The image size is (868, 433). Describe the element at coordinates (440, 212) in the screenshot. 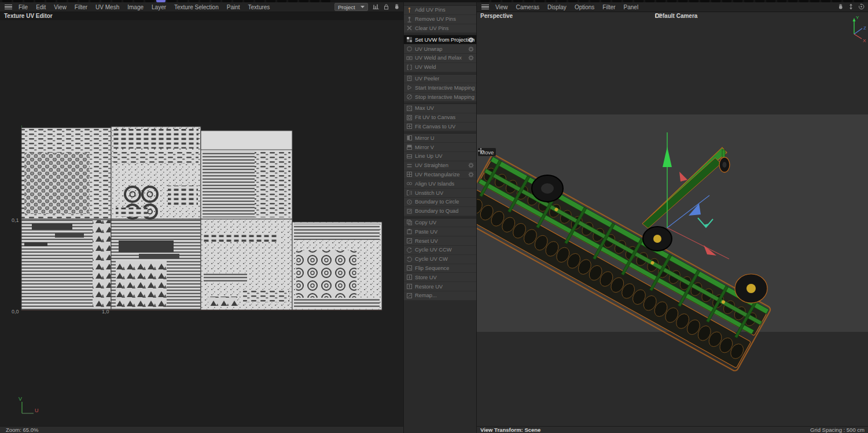

I see `tool-boundary-to-quad: Boundary to Quad` at that location.